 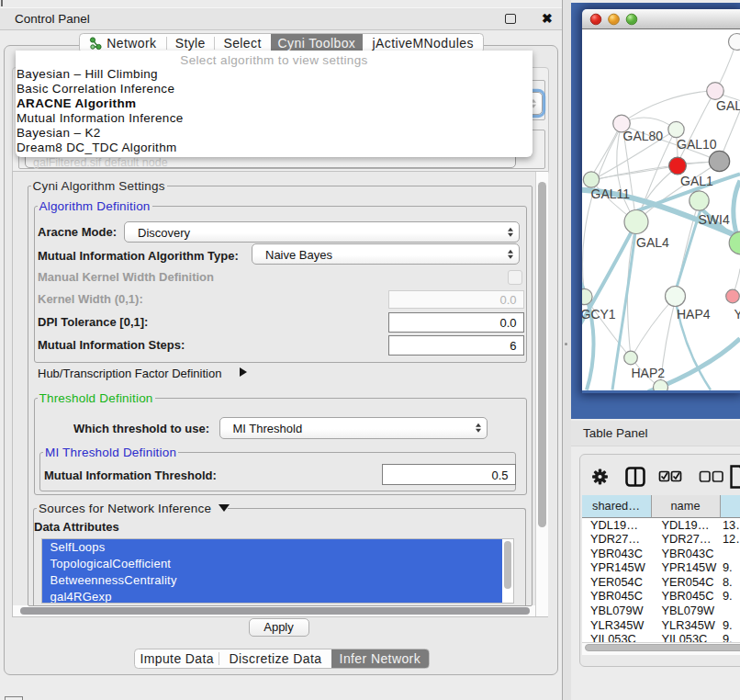 What do you see at coordinates (737, 313) in the screenshot?
I see `svg-text: Y` at bounding box center [737, 313].